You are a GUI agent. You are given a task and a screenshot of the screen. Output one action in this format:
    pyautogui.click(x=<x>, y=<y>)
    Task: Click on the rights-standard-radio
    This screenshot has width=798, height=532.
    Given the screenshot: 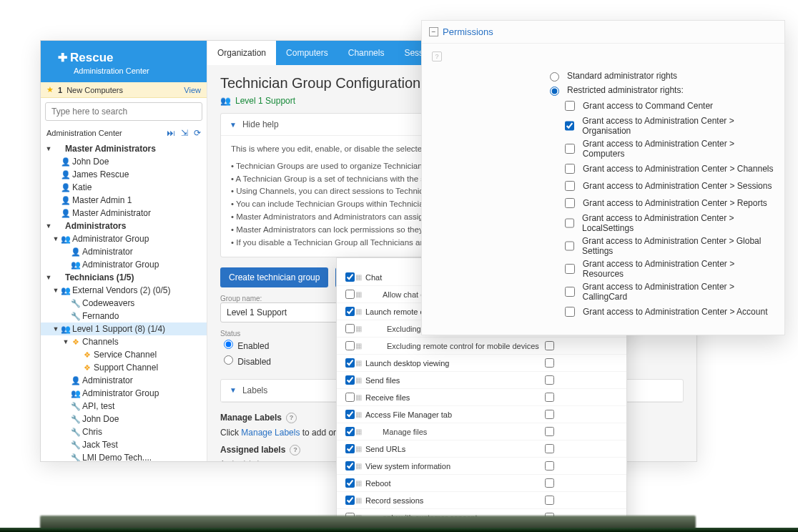 What is the action you would take?
    pyautogui.click(x=555, y=77)
    